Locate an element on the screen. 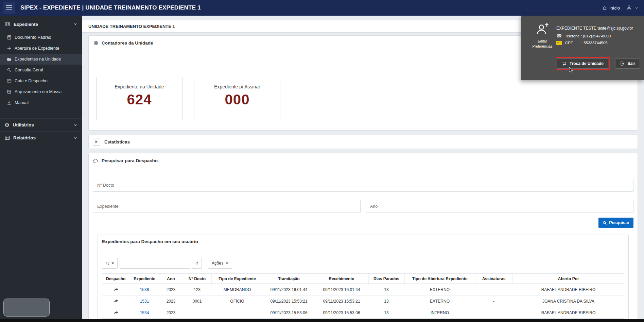 The height and width of the screenshot is (322, 644). sidebar-item-consulta-geral: Consulta Geral is located at coordinates (41, 70).